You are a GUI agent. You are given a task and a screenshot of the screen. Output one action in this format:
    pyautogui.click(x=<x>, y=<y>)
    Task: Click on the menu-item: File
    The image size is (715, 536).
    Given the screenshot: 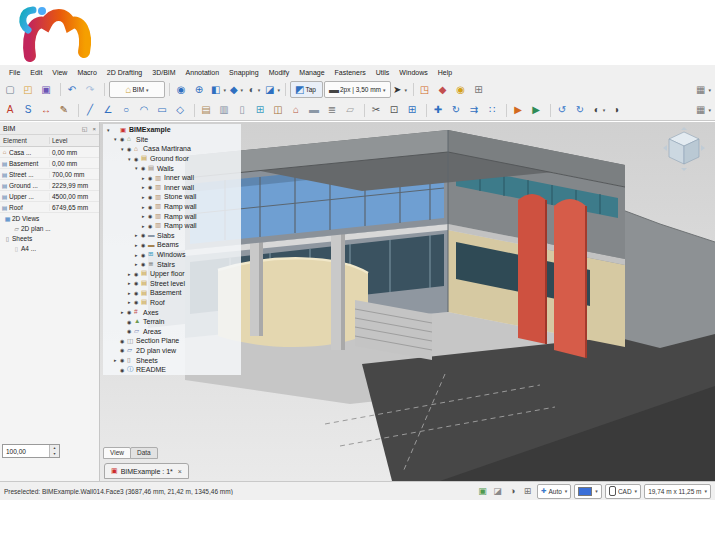 What is the action you would take?
    pyautogui.click(x=14, y=72)
    